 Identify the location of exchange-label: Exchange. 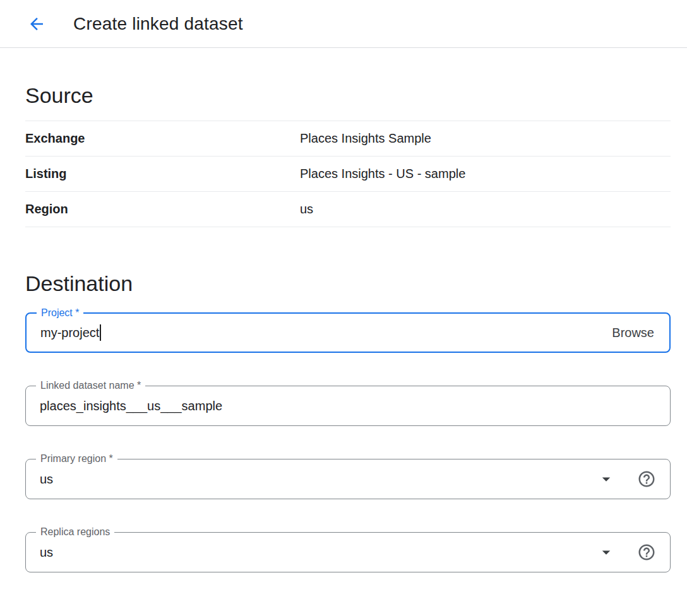
(163, 139).